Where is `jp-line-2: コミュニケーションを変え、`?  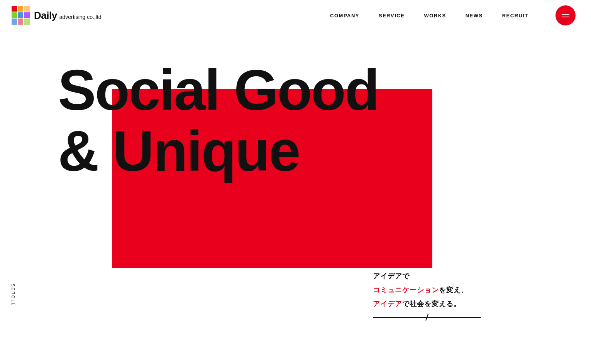 jp-line-2: コミュニケーションを変え、 is located at coordinates (427, 290).